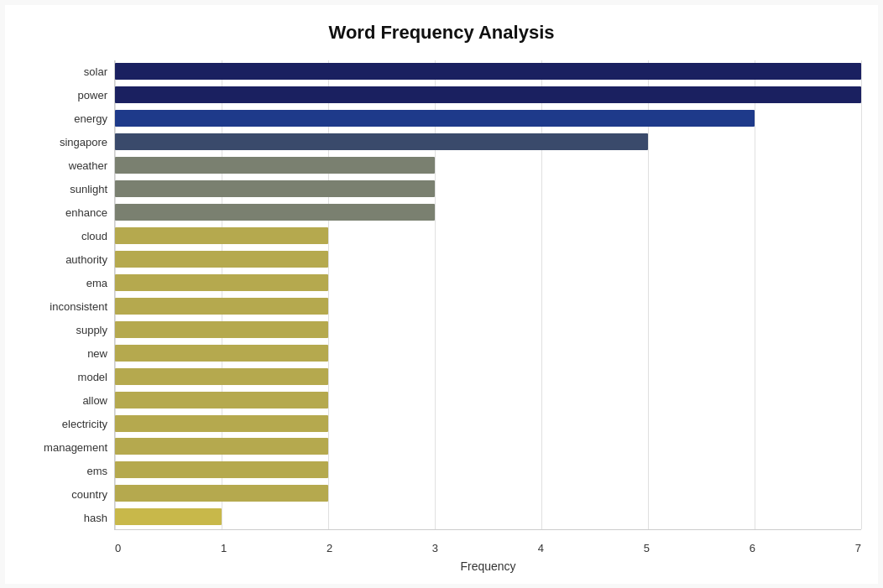  I want to click on x-tick-0: 0, so click(118, 549).